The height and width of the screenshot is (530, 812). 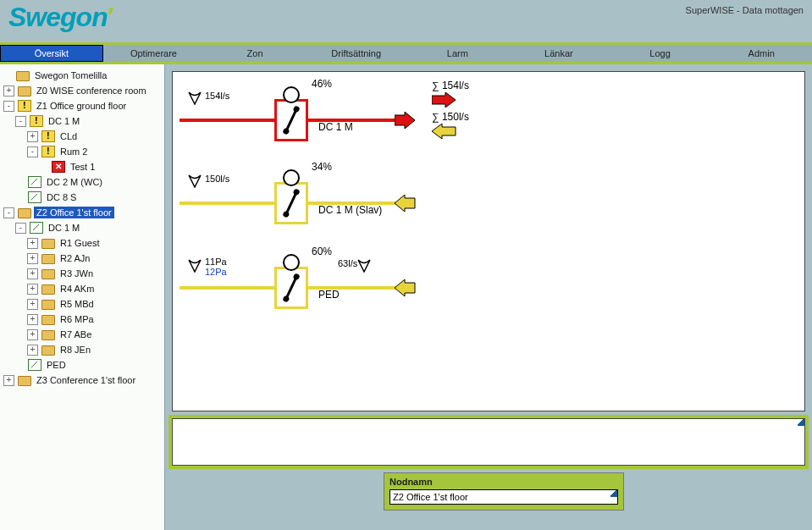 I want to click on pressure-value: 11Pa, so click(x=216, y=262).